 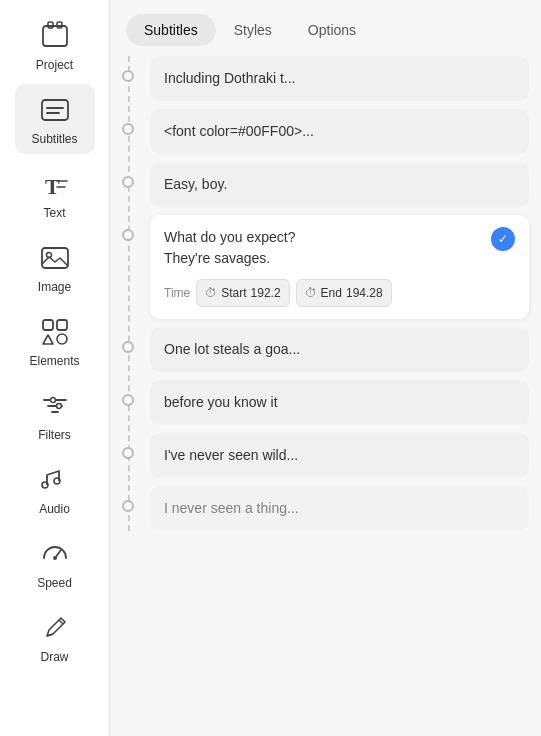 What do you see at coordinates (340, 293) in the screenshot?
I see `time-controls: Time ⏱ Start 192.2 ⏱ End 194.28` at bounding box center [340, 293].